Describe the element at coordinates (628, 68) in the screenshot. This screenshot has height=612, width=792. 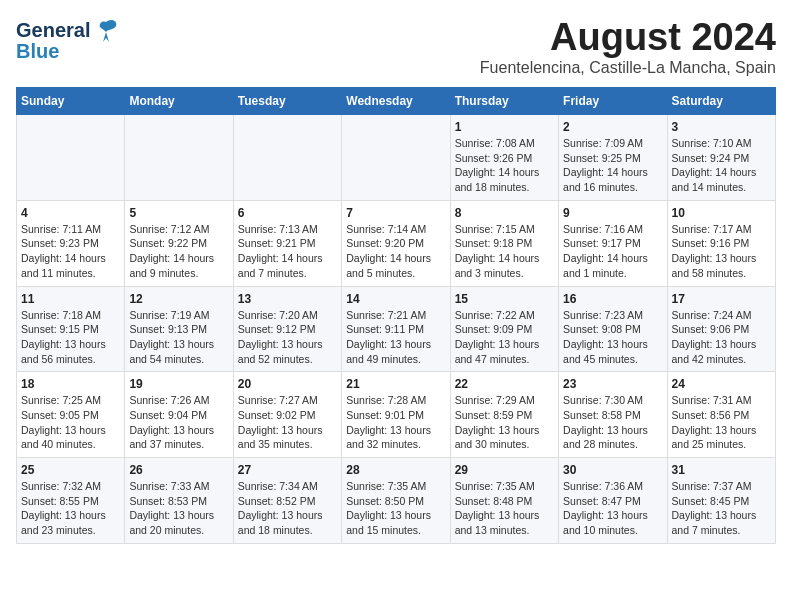
I see `page-subtitle: Fuentelencina, Castille-La Mancha, Spain` at that location.